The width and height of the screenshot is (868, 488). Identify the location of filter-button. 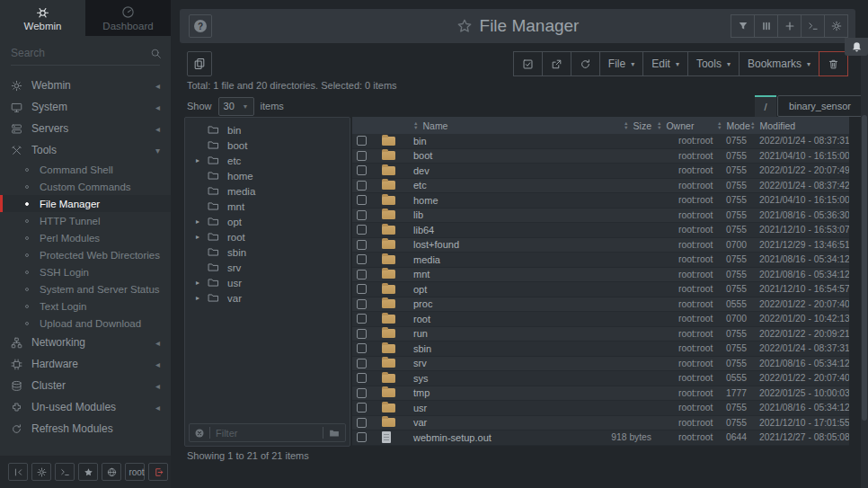
(742, 26).